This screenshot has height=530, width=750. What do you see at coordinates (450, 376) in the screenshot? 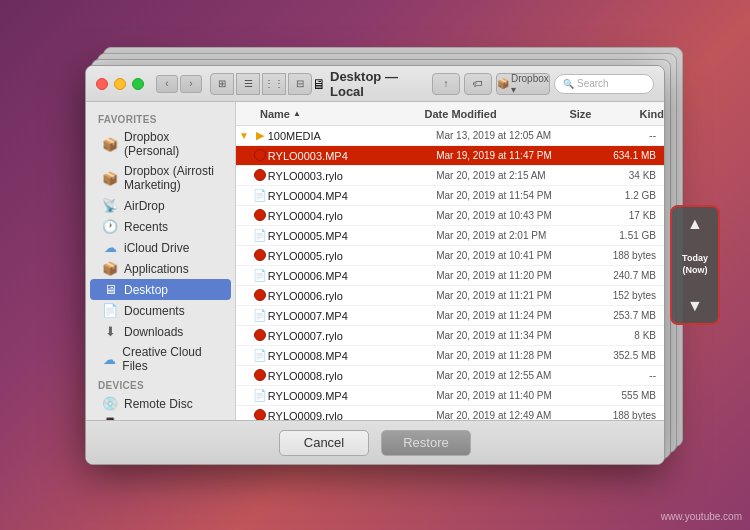
I see `table-row: RYLO0008.rylo Mar 20, 2019 at 12:55 AM -…` at bounding box center [450, 376].